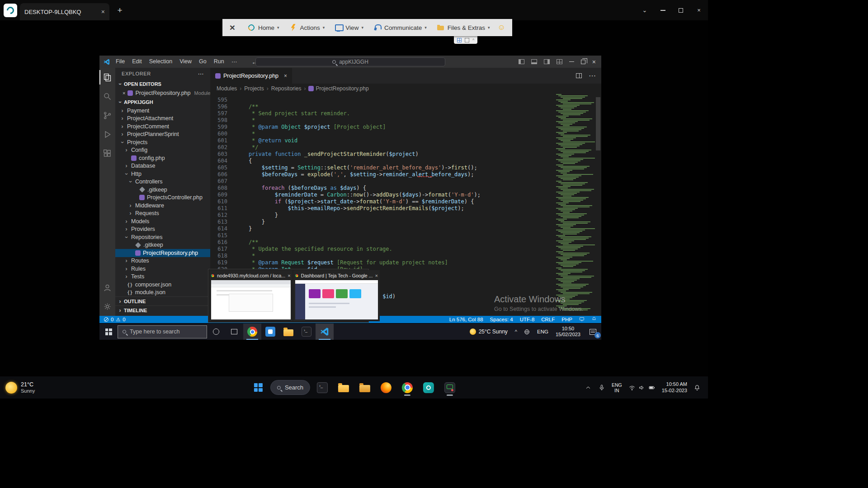 This screenshot has height=488, width=868. What do you see at coordinates (286, 76) in the screenshot?
I see `close-tab-icon: ×` at bounding box center [286, 76].